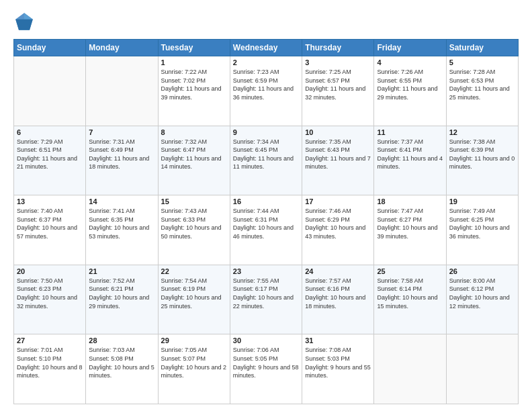 The width and height of the screenshot is (532, 411). Describe the element at coordinates (50, 271) in the screenshot. I see `day-number: 20` at that location.